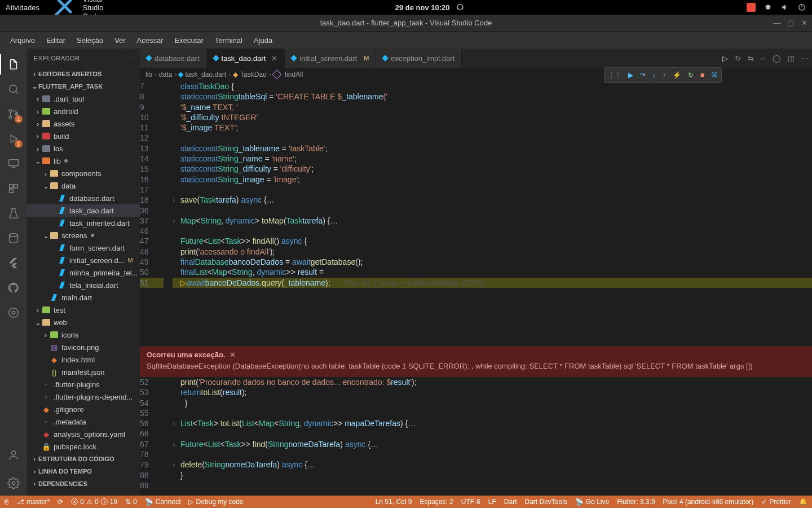 The width and height of the screenshot is (812, 508). I want to click on explorer-activity-icon, so click(14, 64).